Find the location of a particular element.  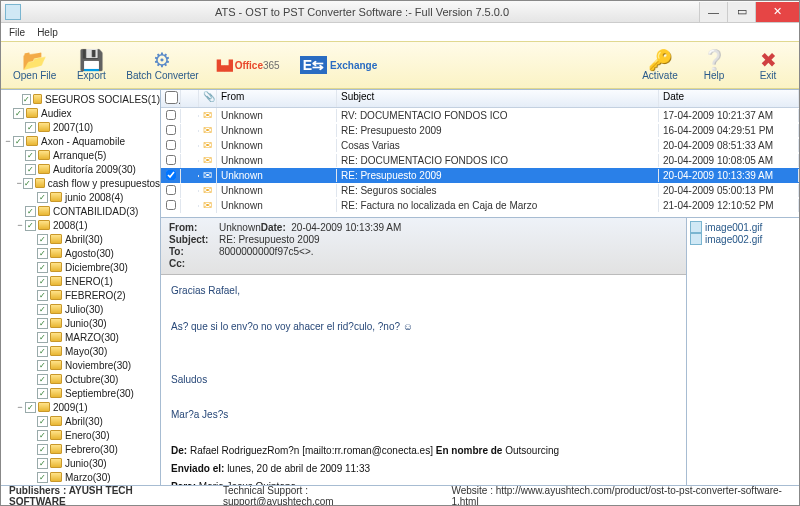

app-icon is located at coordinates (13, 12).